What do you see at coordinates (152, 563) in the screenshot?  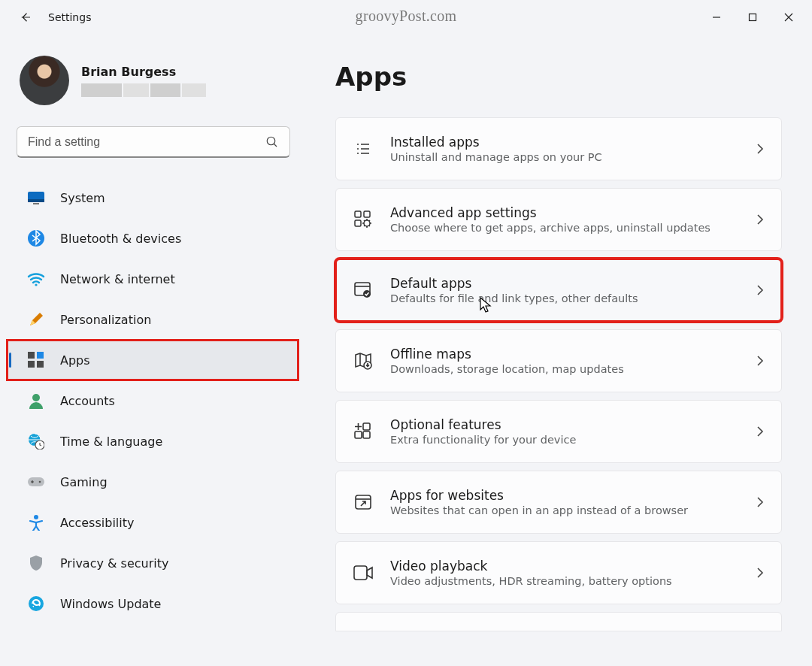 I see `sidebar-item-privacy: Privacy & security` at bounding box center [152, 563].